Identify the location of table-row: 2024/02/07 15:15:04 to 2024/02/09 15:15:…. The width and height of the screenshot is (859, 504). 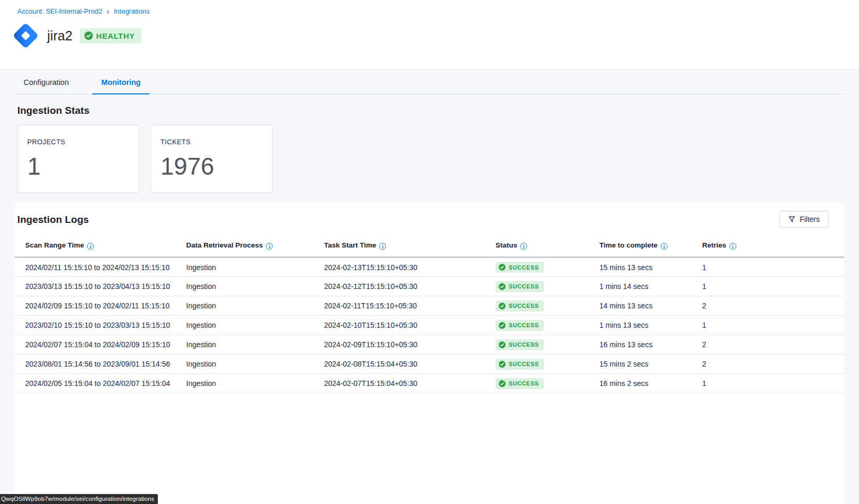
(430, 345).